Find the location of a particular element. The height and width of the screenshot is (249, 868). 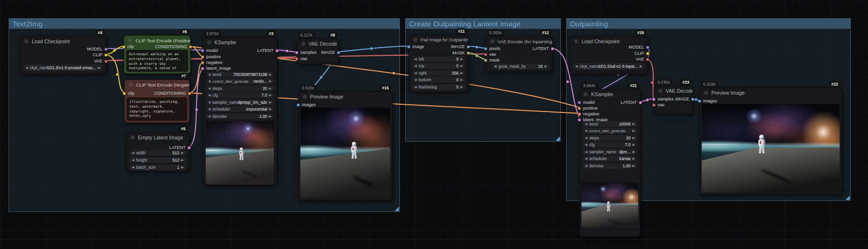

input-port-image: image is located at coordinates (417, 47).